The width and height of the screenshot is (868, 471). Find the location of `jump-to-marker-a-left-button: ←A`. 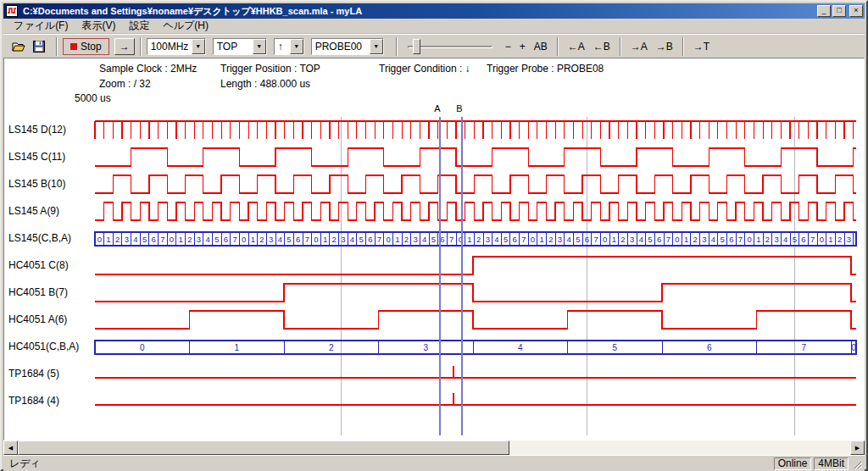

jump-to-marker-a-left-button: ←A is located at coordinates (576, 47).